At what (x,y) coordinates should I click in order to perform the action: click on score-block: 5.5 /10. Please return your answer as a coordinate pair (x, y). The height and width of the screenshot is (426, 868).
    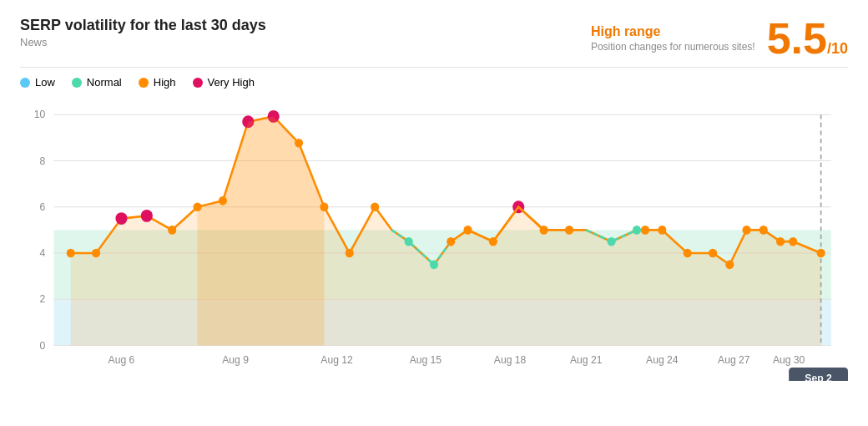
    Looking at the image, I should click on (808, 38).